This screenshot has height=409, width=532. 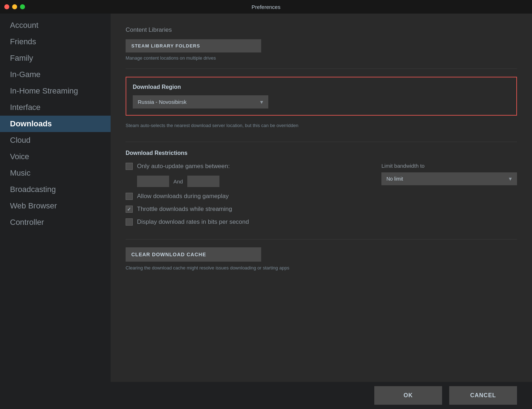 What do you see at coordinates (183, 166) in the screenshot?
I see `auto-update-label: Only auto-update games between:` at bounding box center [183, 166].